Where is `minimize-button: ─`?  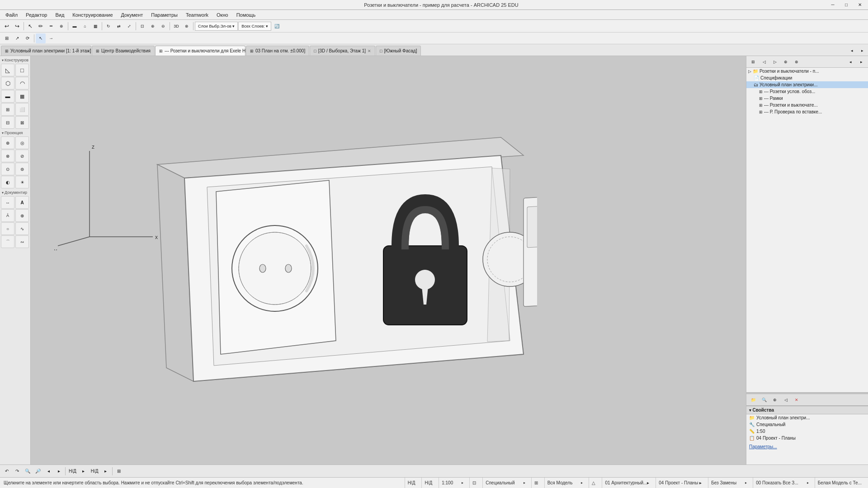 minimize-button: ─ is located at coordinates (833, 5).